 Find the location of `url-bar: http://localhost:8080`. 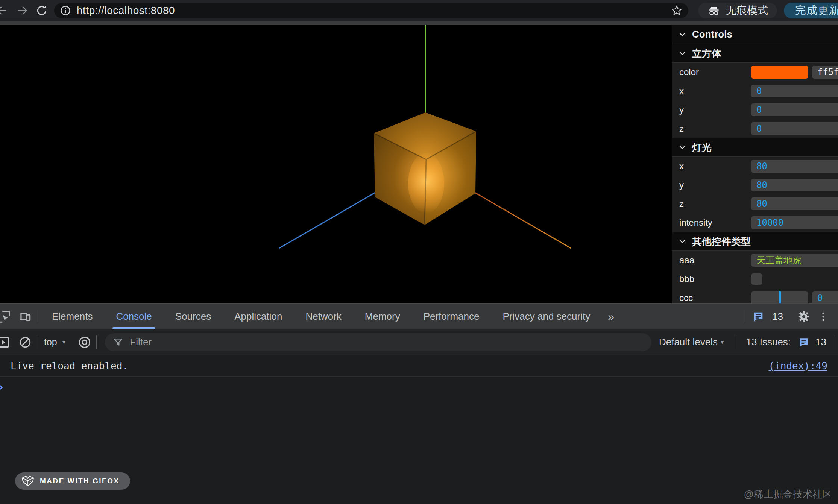

url-bar: http://localhost:8080 is located at coordinates (371, 11).